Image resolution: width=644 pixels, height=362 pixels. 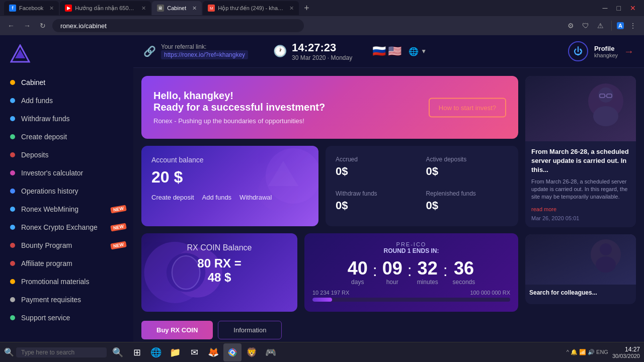 I want to click on tab-close-facebook: ✕, so click(x=50, y=8).